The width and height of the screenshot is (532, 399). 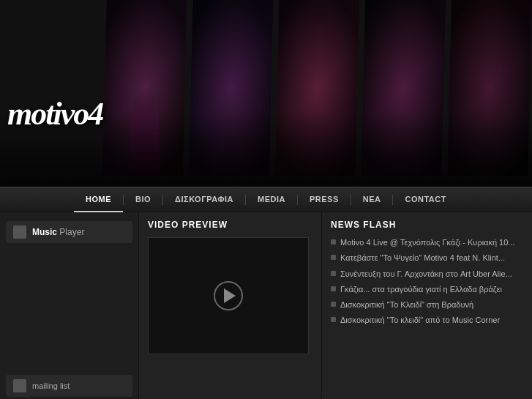 What do you see at coordinates (427, 242) in the screenshot?
I see `news-item: Motivo 4 Live @ Τεχνόπολις Γκάζι - Κυρια…` at bounding box center [427, 242].